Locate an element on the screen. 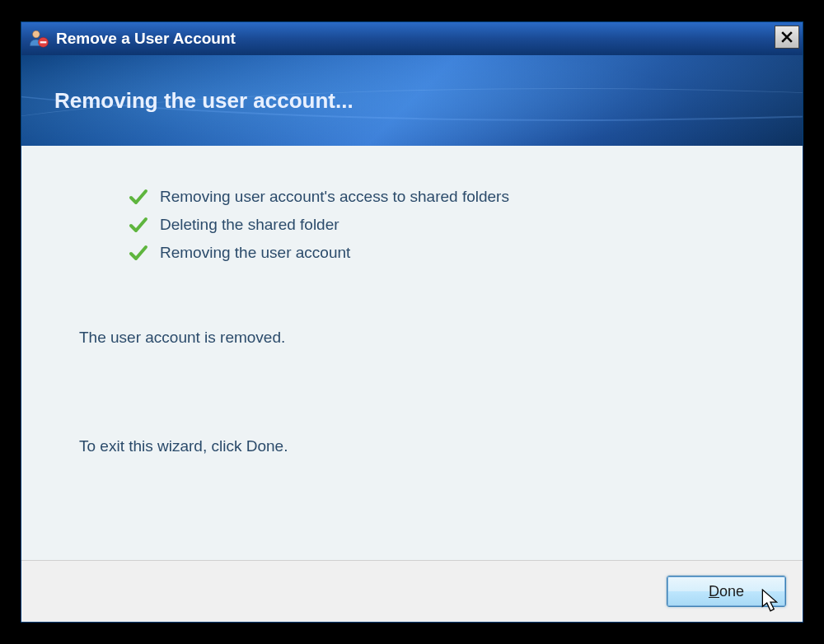 The width and height of the screenshot is (824, 644). titlebar: Remove a User Account is located at coordinates (412, 39).